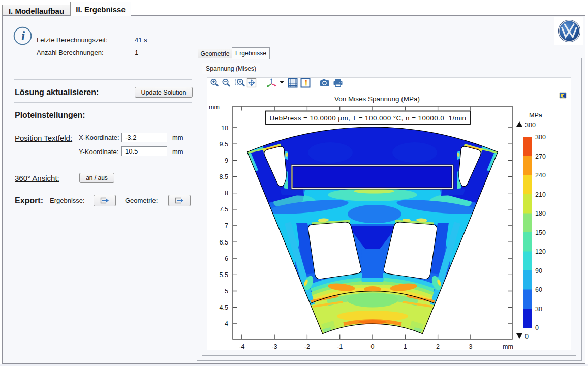 This screenshot has height=366, width=588. What do you see at coordinates (227, 193) in the screenshot?
I see `svg-text: 8` at bounding box center [227, 193].